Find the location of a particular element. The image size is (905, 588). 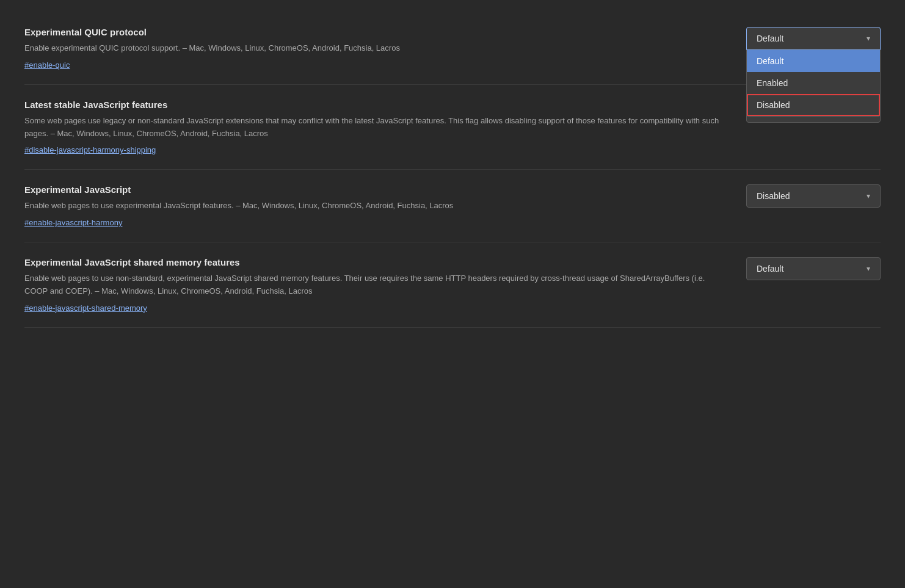

dropdown-wrapper-experimental-js: Disabled▾ is located at coordinates (813, 196).